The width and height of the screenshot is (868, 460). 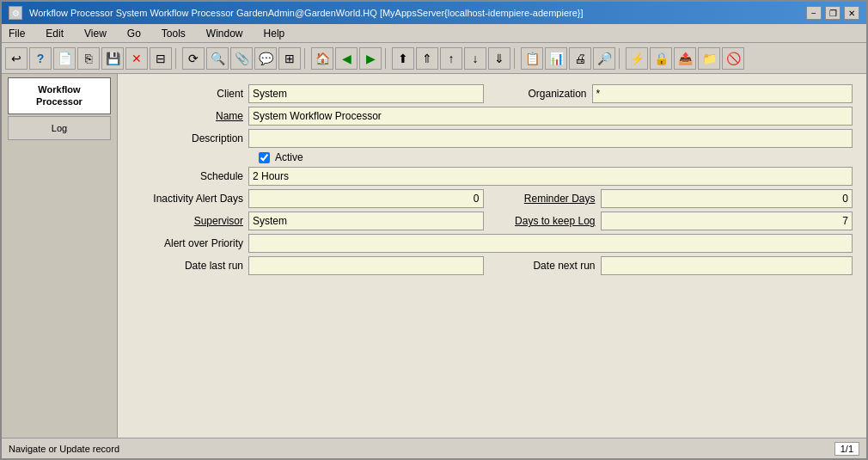 What do you see at coordinates (492, 266) in the screenshot?
I see `row-dates: Date last run Date next run` at bounding box center [492, 266].